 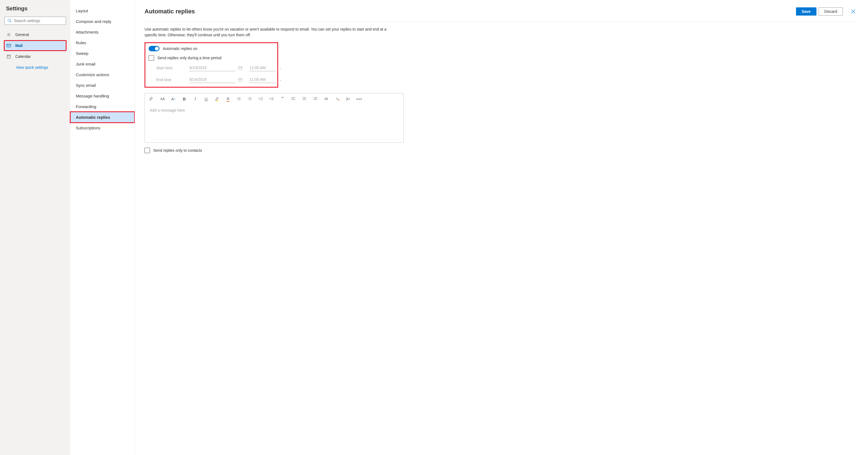 What do you see at coordinates (11, 21) in the screenshot?
I see `search-icon` at bounding box center [11, 21].